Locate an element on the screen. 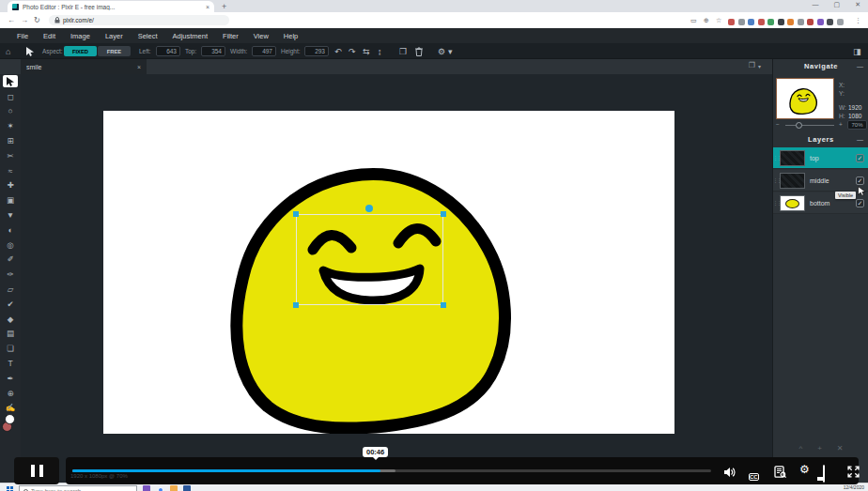  tool-brush: ✑ is located at coordinates (10, 274).